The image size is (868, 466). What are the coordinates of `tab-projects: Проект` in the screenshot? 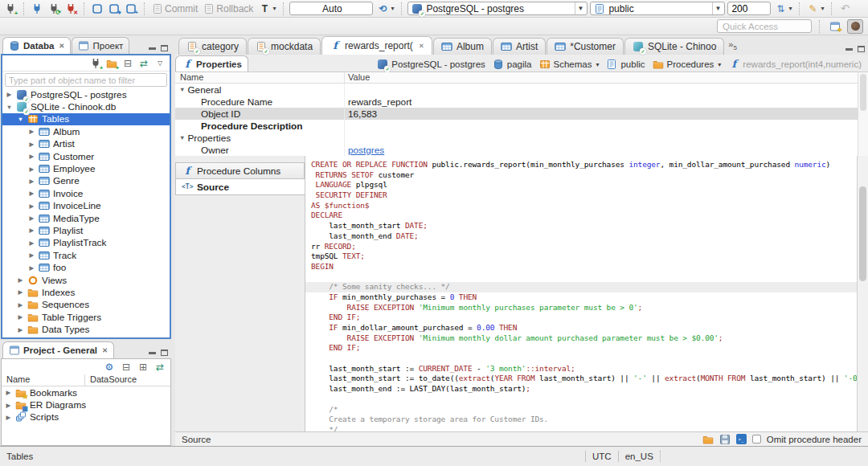 It's located at (100, 45).